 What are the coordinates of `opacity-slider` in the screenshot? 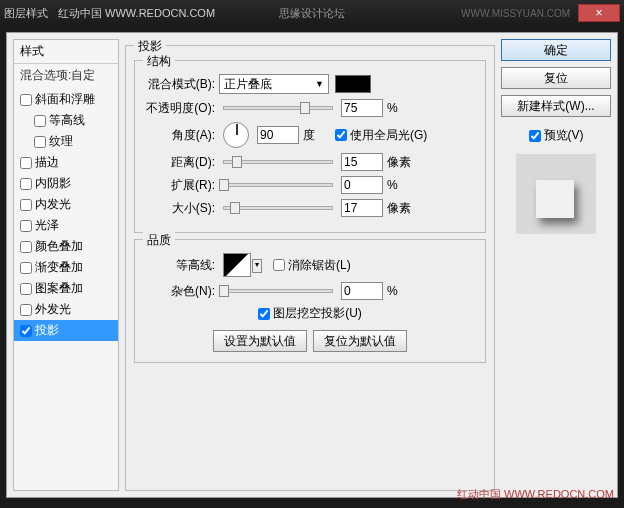 It's located at (278, 108).